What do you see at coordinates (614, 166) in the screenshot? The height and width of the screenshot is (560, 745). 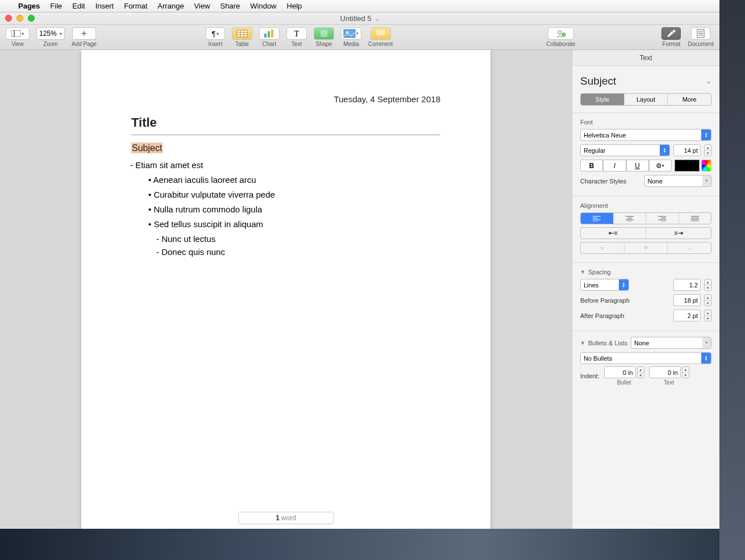 I see `italic-button: I` at bounding box center [614, 166].